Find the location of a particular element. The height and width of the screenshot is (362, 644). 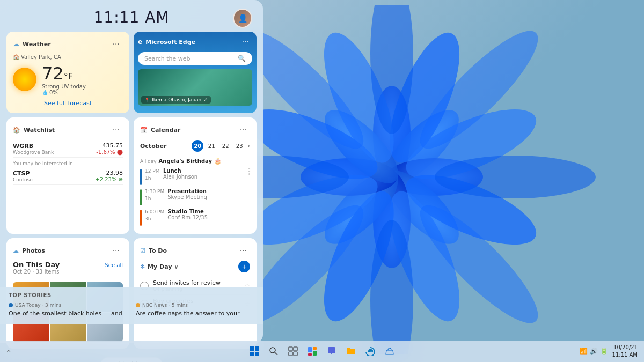

taskbar-system-tray: 📶 🔊 🔋 10/20/21 11:11 AM is located at coordinates (609, 351).